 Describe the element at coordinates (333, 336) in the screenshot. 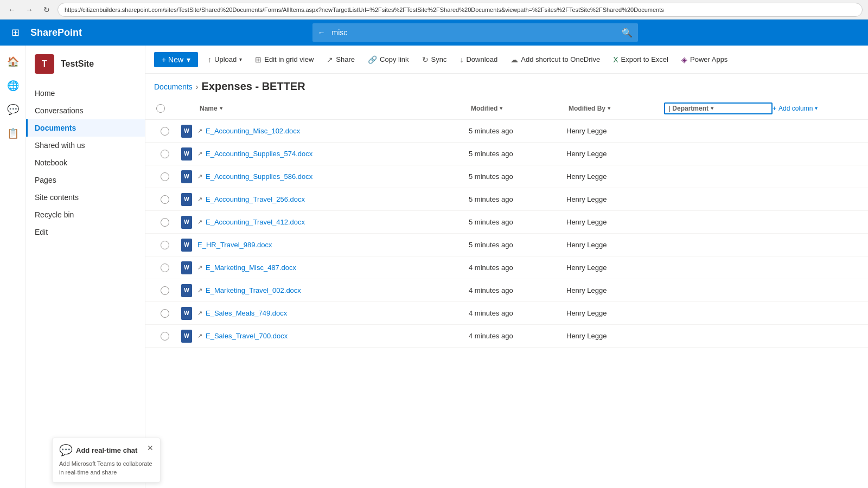

I see `file-name: ↗ E_Sales_Travel_700.docx` at that location.